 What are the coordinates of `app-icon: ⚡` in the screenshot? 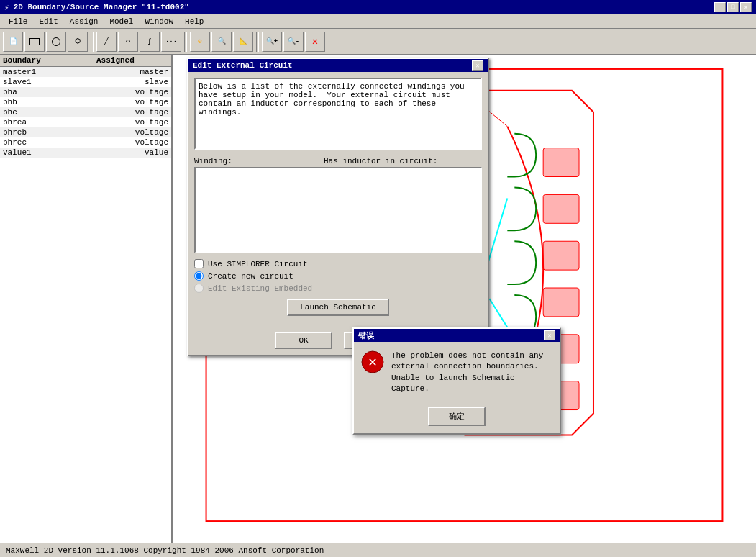 It's located at (7, 7).